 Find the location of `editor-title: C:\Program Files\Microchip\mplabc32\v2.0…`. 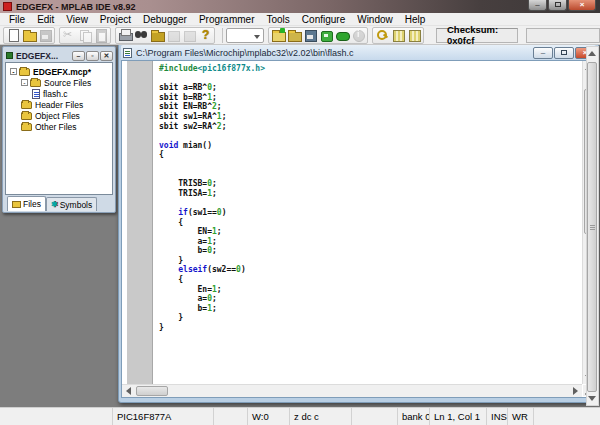

editor-title: C:\Program Files\Microchip\mplabc32\v2.0… is located at coordinates (245, 53).